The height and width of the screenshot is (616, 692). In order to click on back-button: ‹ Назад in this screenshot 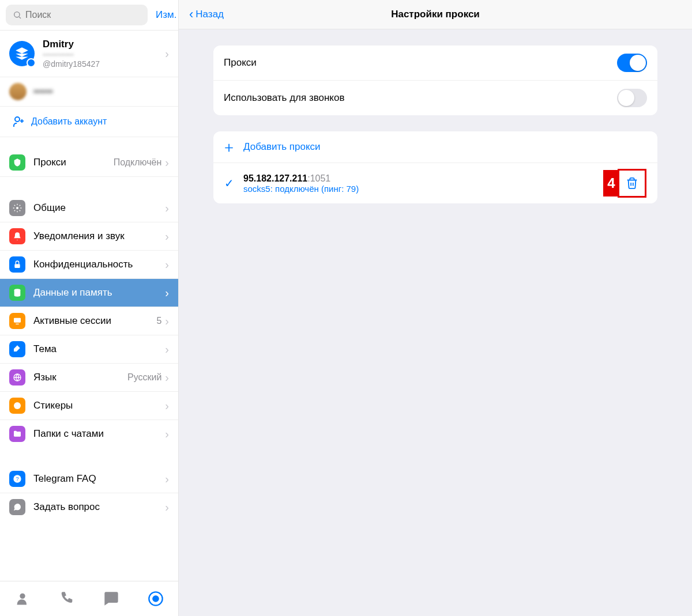, I will do `click(206, 14)`.